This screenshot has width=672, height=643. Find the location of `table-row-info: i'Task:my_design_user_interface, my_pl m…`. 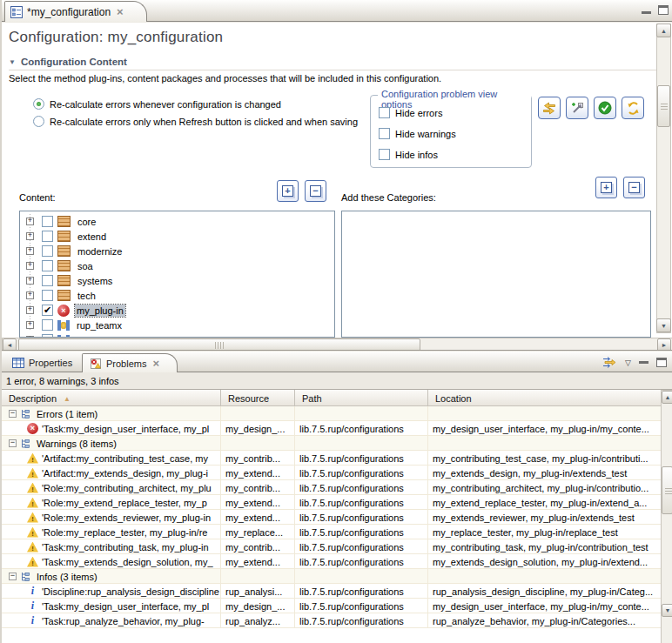

table-row-info: i'Task:my_design_user_interface, my_pl m… is located at coordinates (332, 606).